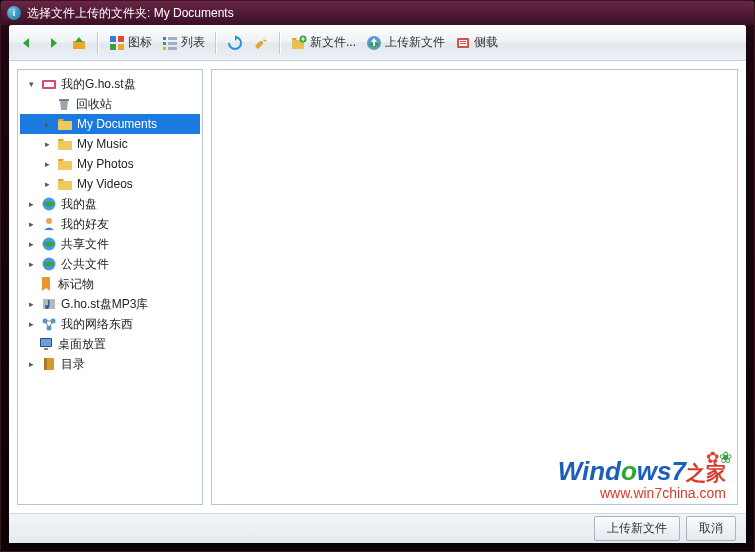 The height and width of the screenshot is (552, 755). I want to click on upload-new-file-button: 上传新文件, so click(637, 528).